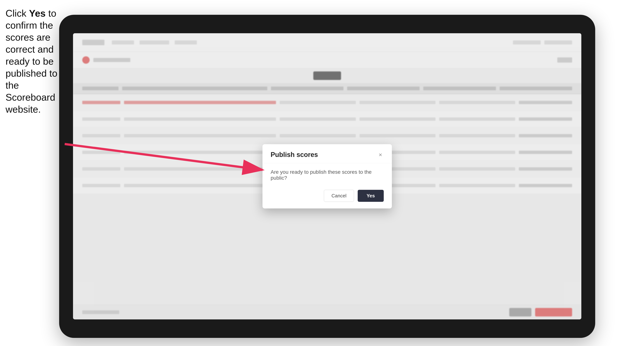  Describe the element at coordinates (327, 175) in the screenshot. I see `modal-message: Are you ready to publish these scores to…` at that location.